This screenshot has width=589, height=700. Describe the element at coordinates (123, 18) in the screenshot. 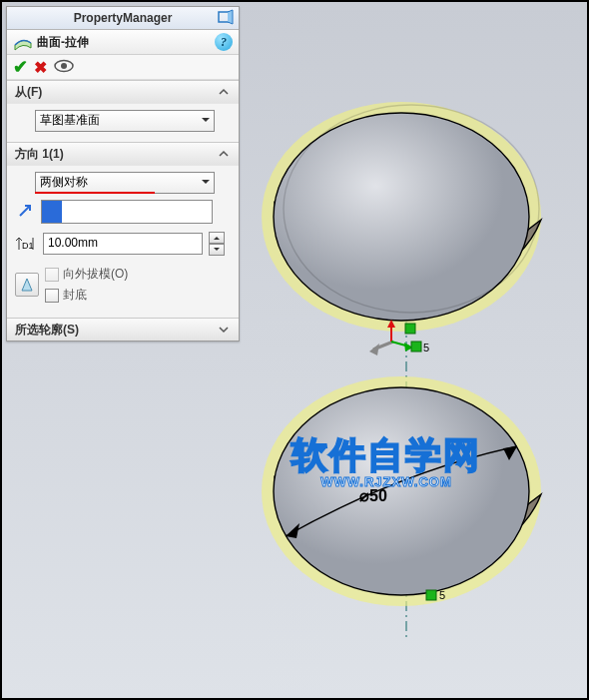

I see `pm-header: PropertyManager` at that location.